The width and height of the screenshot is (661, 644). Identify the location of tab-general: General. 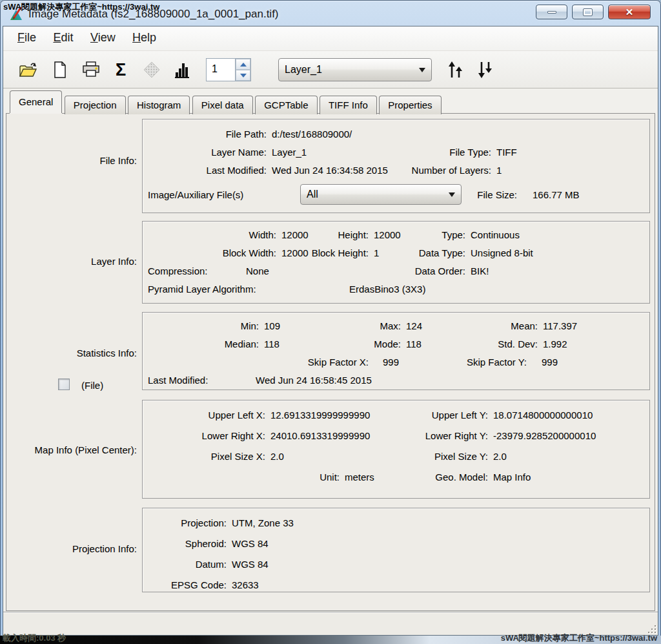
(36, 102).